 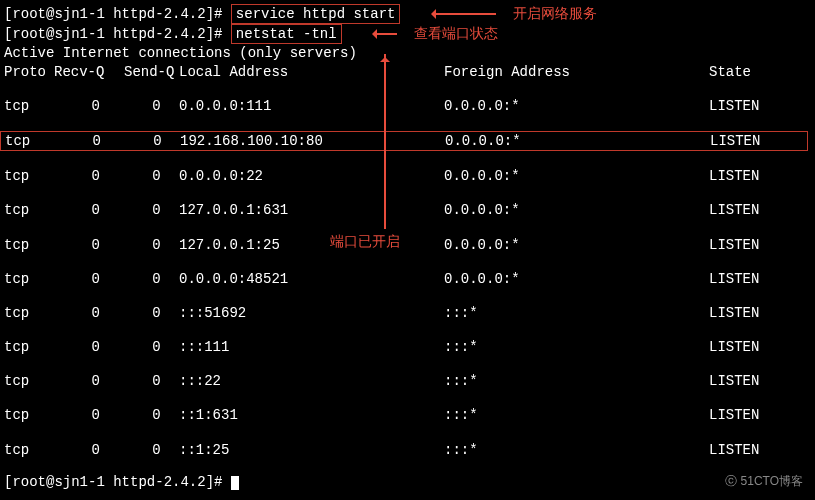 What do you see at coordinates (555, 13) in the screenshot?
I see `annotation-1: 开启网络服务` at bounding box center [555, 13].